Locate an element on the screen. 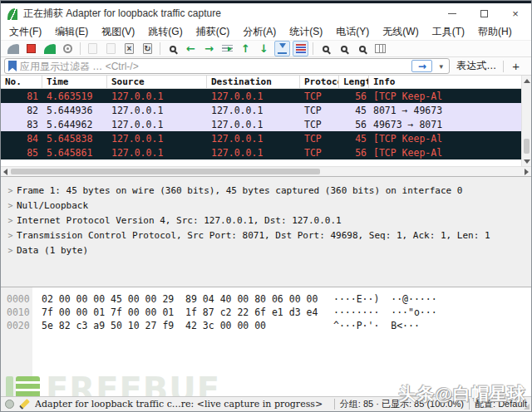  maximize-button is located at coordinates (484, 13).